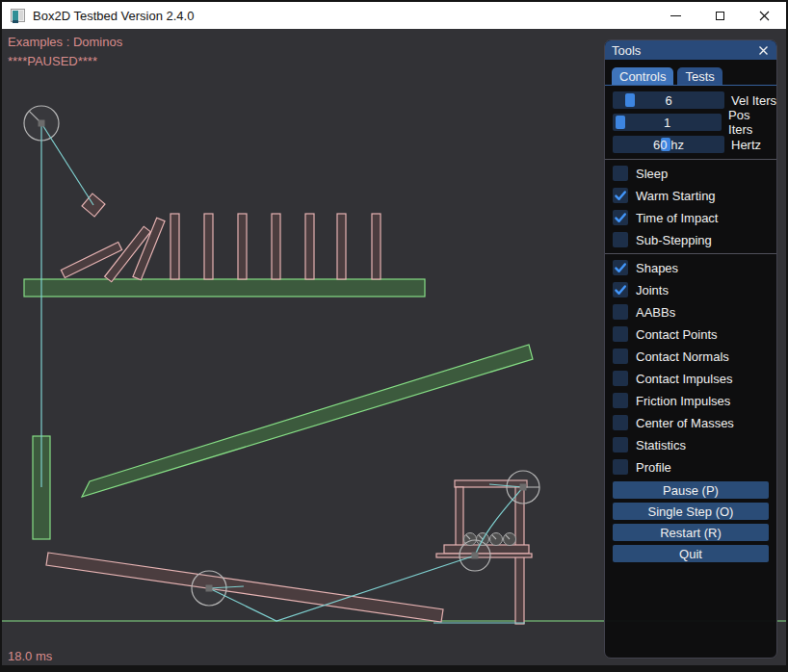  What do you see at coordinates (676, 335) in the screenshot?
I see `checkbox-label: Contact Points` at bounding box center [676, 335].